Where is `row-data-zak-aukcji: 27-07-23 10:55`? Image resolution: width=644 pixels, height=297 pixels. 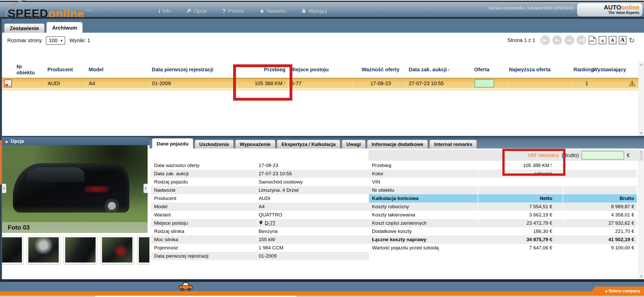 row-data-zak-aukcji: 27-07-23 10:55 is located at coordinates (439, 83).